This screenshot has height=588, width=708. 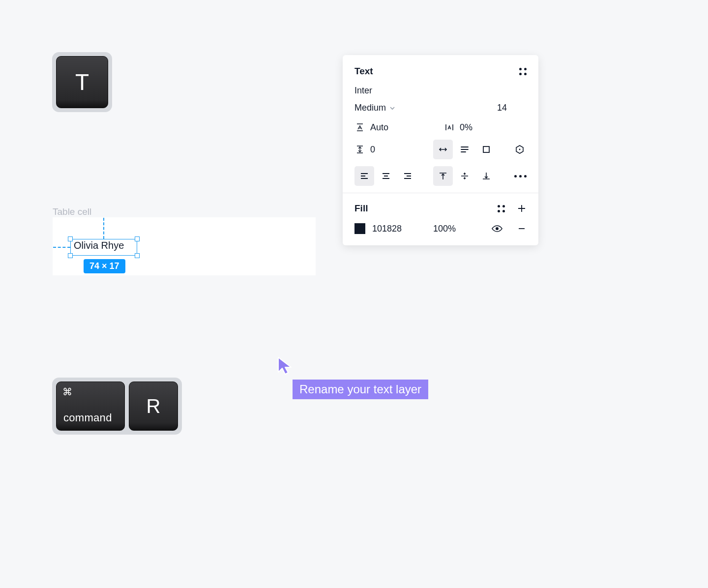 What do you see at coordinates (153, 406) in the screenshot?
I see `keycap-r: R` at bounding box center [153, 406].